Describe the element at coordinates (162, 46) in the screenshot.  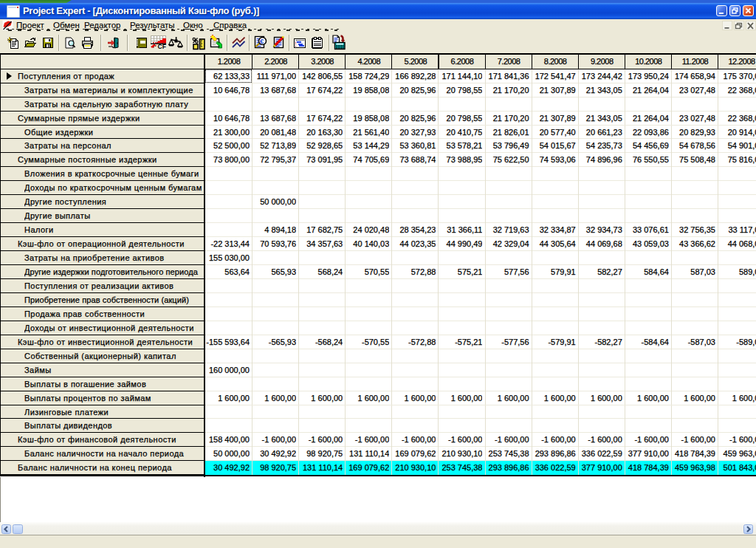
I see `svg-text: CF` at that location.